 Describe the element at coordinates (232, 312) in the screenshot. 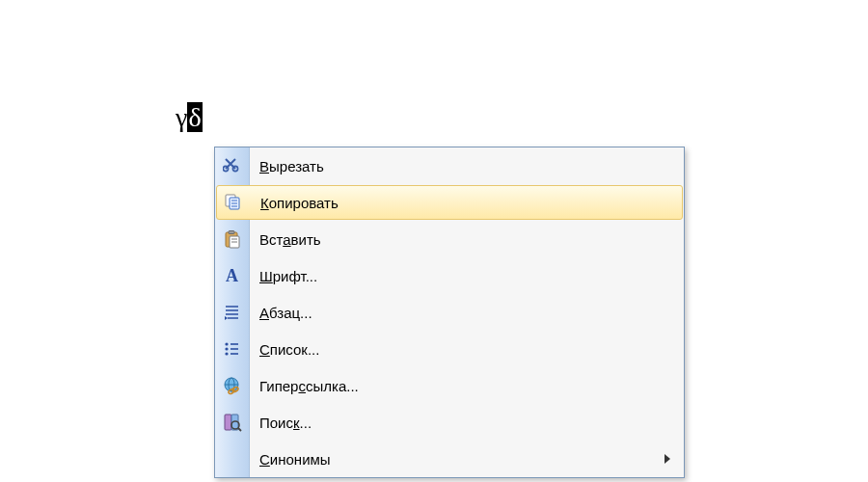

I see `paragraph-icon` at that location.